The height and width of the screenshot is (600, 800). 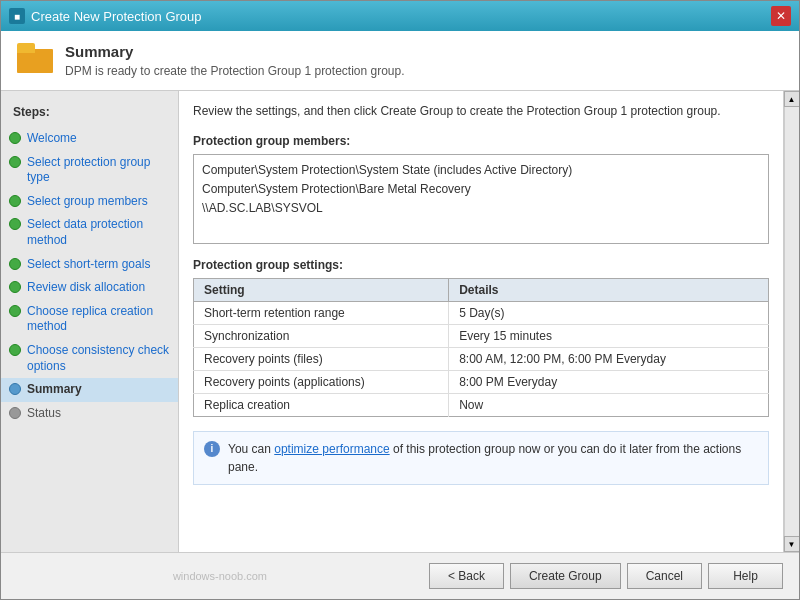 What do you see at coordinates (792, 99) in the screenshot?
I see `scroll-up-button: ▲` at bounding box center [792, 99].